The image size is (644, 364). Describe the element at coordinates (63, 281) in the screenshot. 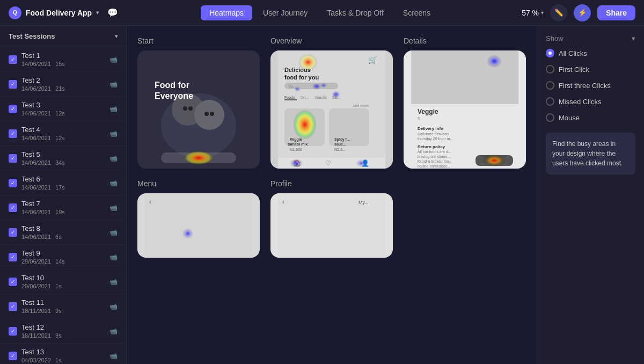

I see `session-info: Test 10 29/06/2021 1s` at that location.